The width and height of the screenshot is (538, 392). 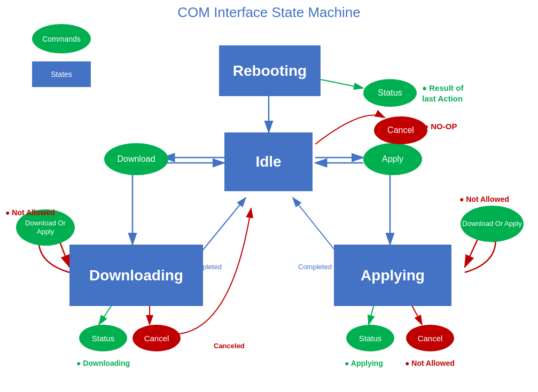 I want to click on command-apply: Apply, so click(x=393, y=159).